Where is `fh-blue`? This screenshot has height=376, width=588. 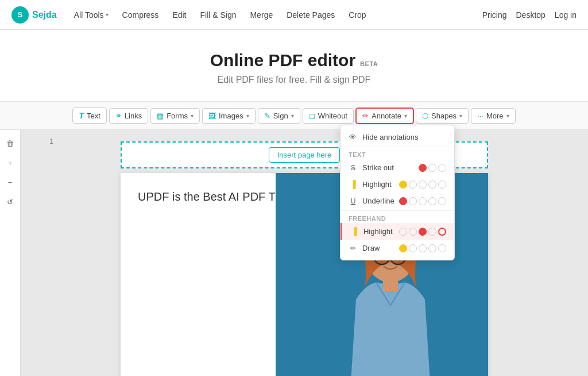
fh-blue is located at coordinates (432, 232).